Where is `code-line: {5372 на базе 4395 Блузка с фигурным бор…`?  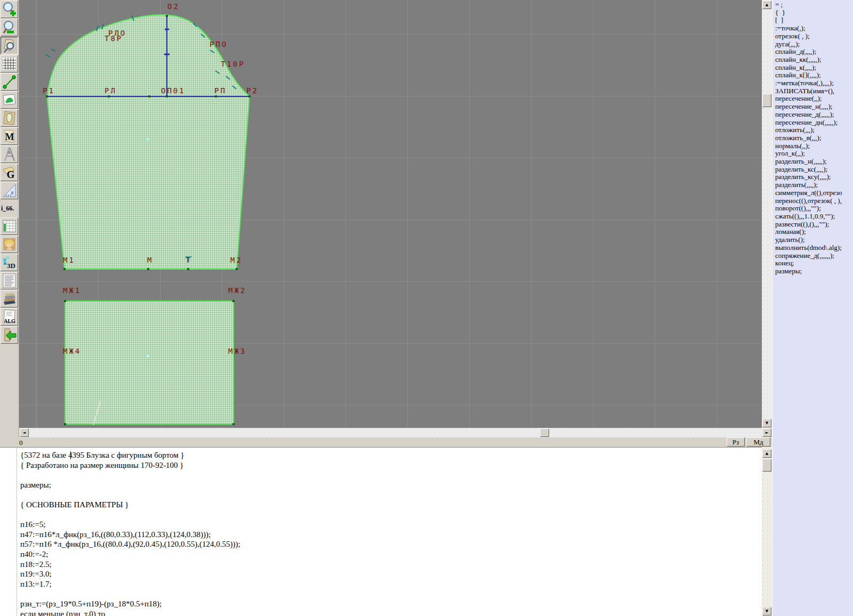
code-line: {5372 на базе 4395 Блузка с фигурным бор… is located at coordinates (388, 455).